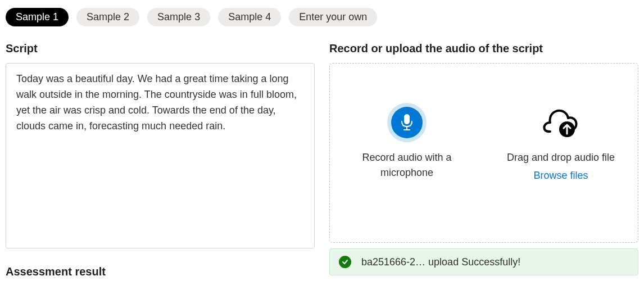 Image resolution: width=644 pixels, height=285 pixels. Describe the element at coordinates (441, 262) in the screenshot. I see `upload-status-text: ba251666-2… upload Successfully!` at that location.